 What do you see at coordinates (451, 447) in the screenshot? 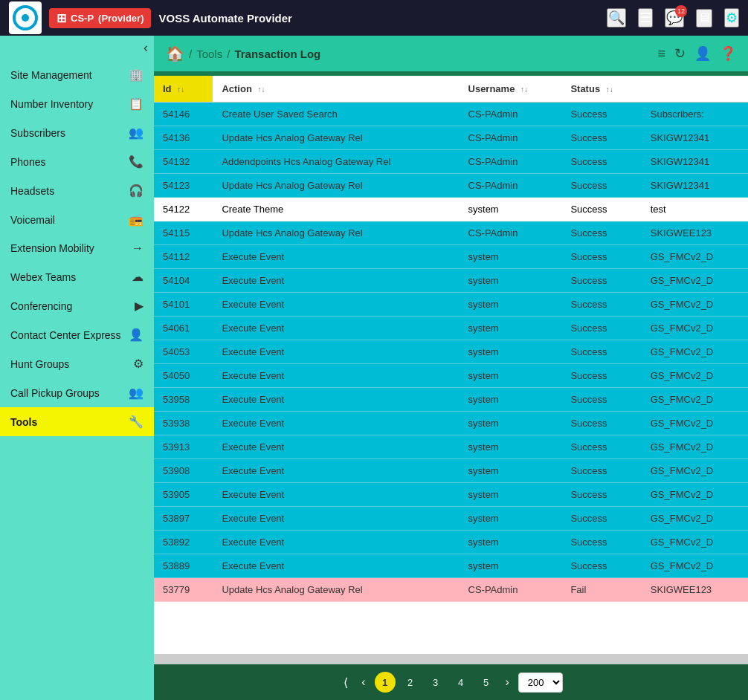
I see `table-row: 53913 Execute Event system Success GS_FM…` at bounding box center [451, 447].